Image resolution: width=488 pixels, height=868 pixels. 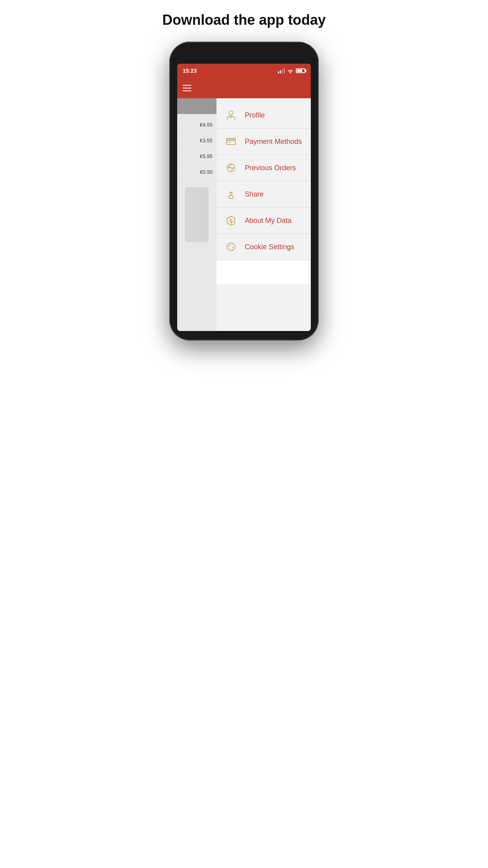 I want to click on hamburger-button, so click(x=190, y=88).